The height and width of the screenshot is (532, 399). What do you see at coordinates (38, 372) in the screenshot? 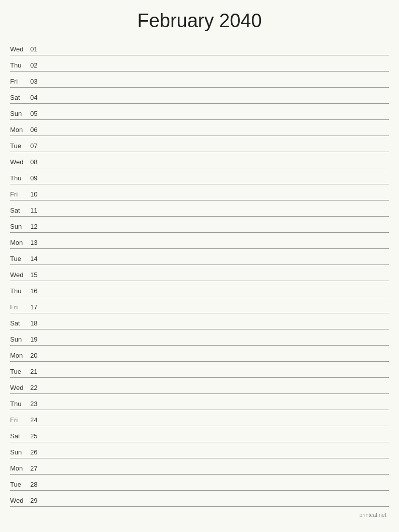
I see `day-number: 21` at bounding box center [38, 372].